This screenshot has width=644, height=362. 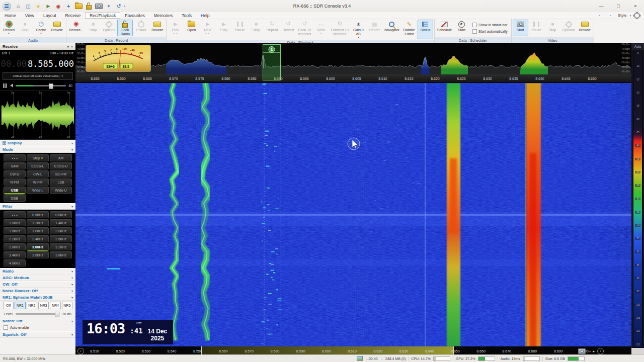 I want to click on filter-1.4khz-button: 1.4kHz, so click(x=61, y=223).